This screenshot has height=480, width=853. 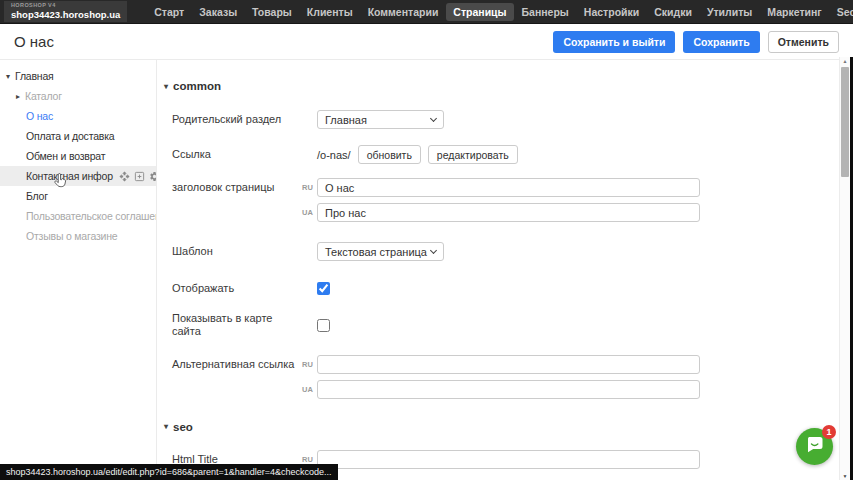 What do you see at coordinates (845, 122) in the screenshot?
I see `scrollbar-thumb` at bounding box center [845, 122].